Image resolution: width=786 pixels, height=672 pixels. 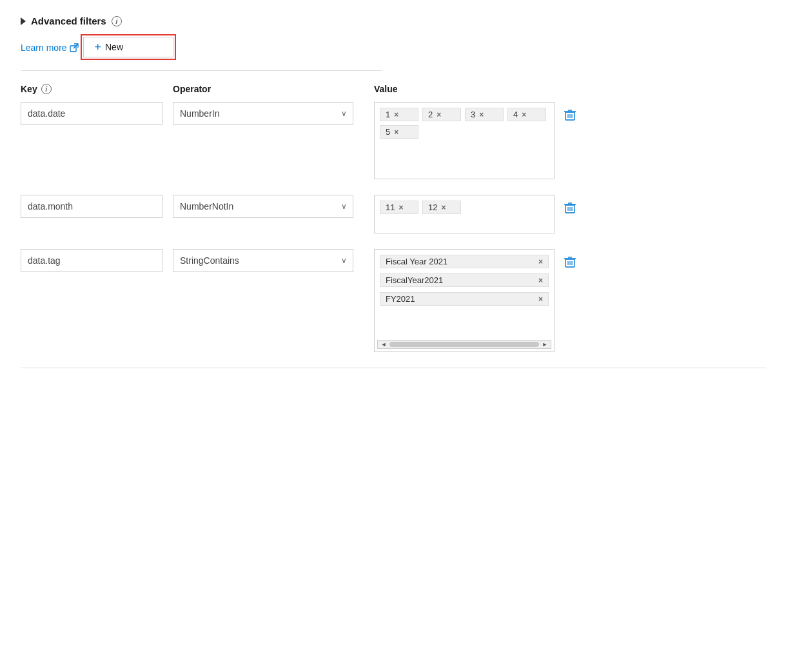 What do you see at coordinates (50, 48) in the screenshot?
I see `learn-more-link: Learn more` at bounding box center [50, 48].